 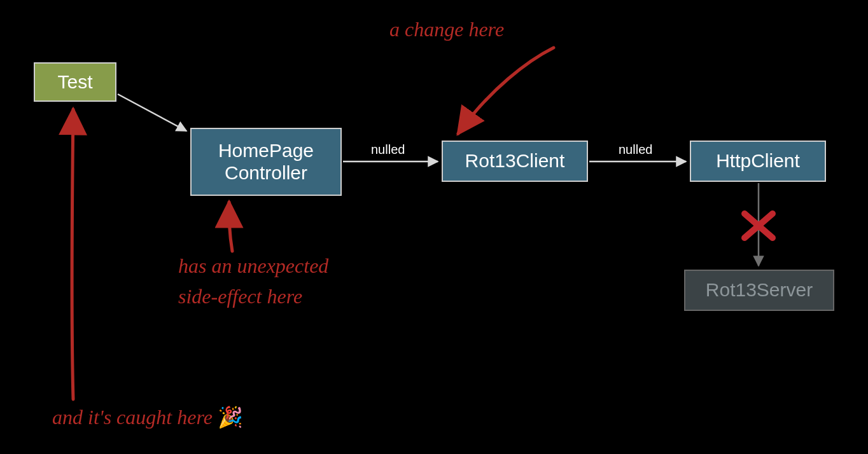 I want to click on annot-arrow-caught, so click(x=73, y=254).